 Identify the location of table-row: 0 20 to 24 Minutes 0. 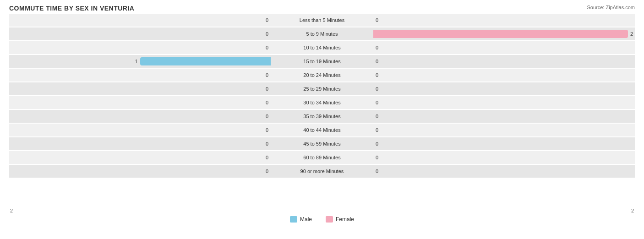
(322, 75).